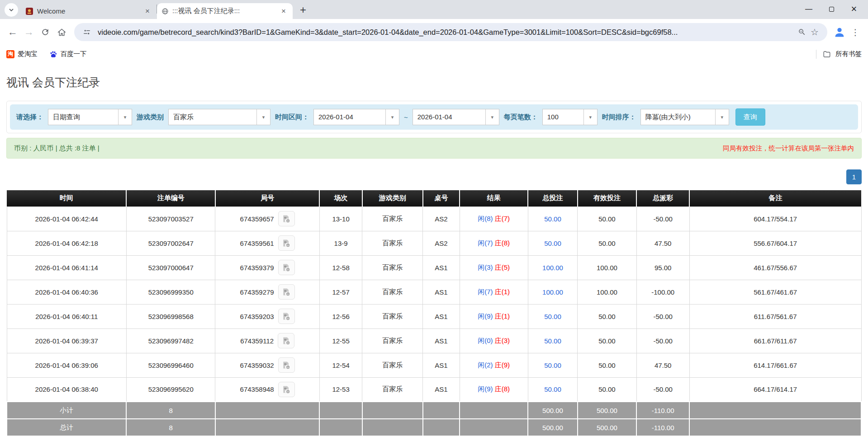  I want to click on cell-time: 2026-01-04 06:42:18, so click(66, 243).